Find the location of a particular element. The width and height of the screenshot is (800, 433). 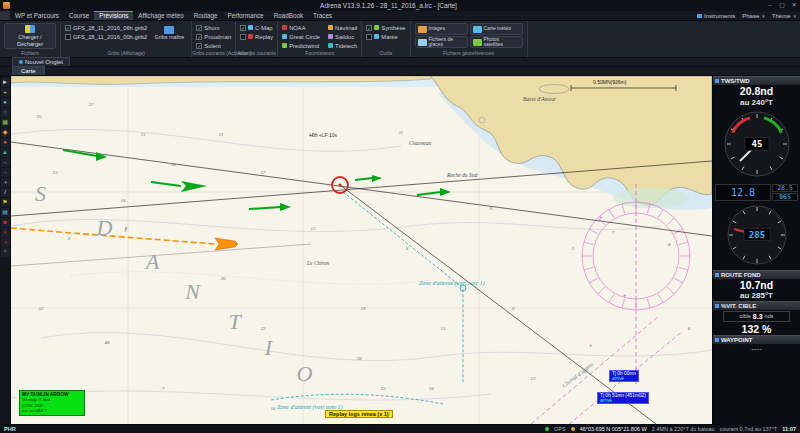

target-speed-panel-header: %VIT. CIBLE is located at coordinates (756, 306).